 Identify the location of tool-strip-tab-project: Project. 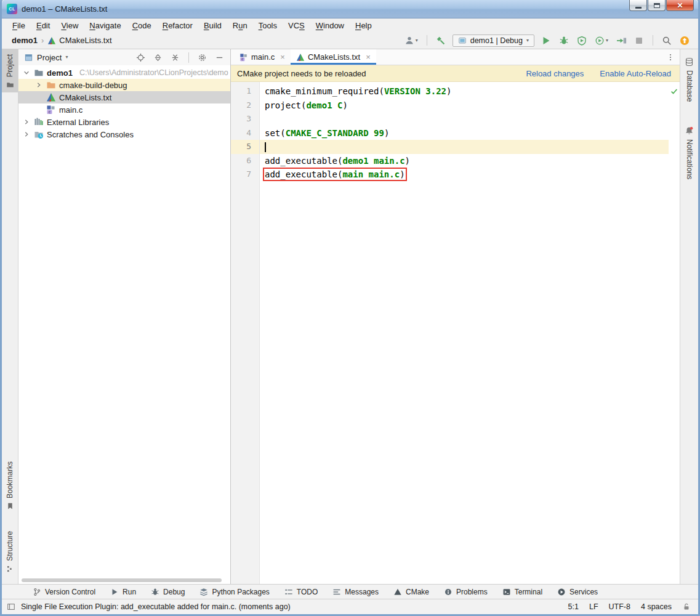
(10, 71).